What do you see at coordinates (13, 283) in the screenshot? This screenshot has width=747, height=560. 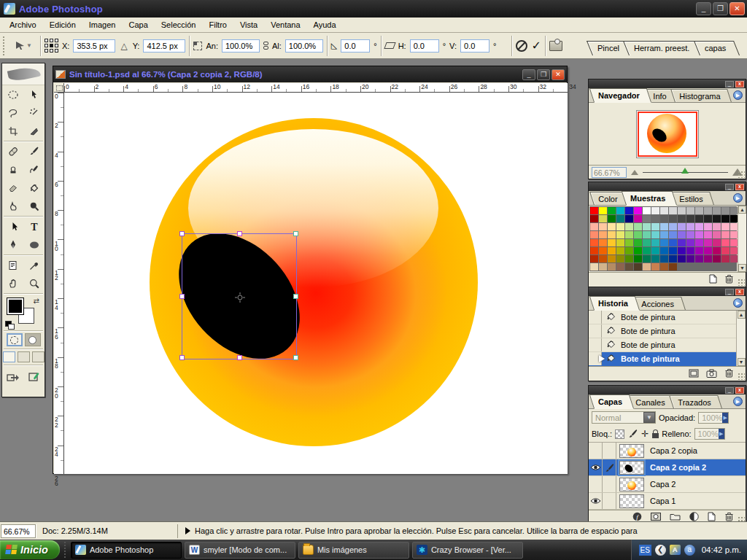 I see `hand-tool` at bounding box center [13, 283].